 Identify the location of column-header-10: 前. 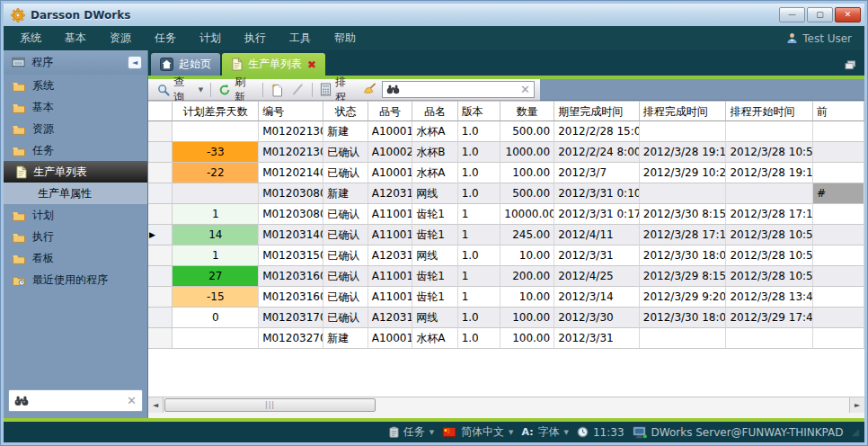
(839, 112).